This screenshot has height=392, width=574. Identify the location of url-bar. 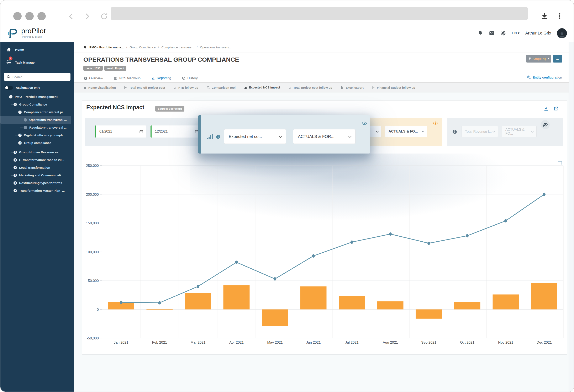
(319, 14).